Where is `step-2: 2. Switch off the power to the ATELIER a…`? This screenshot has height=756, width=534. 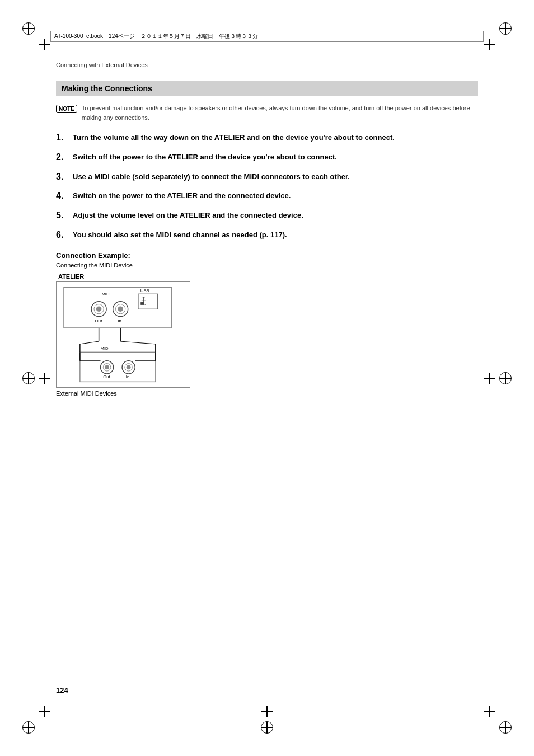
step-2: 2. Switch off the power to the ATELIER a… is located at coordinates (267, 158).